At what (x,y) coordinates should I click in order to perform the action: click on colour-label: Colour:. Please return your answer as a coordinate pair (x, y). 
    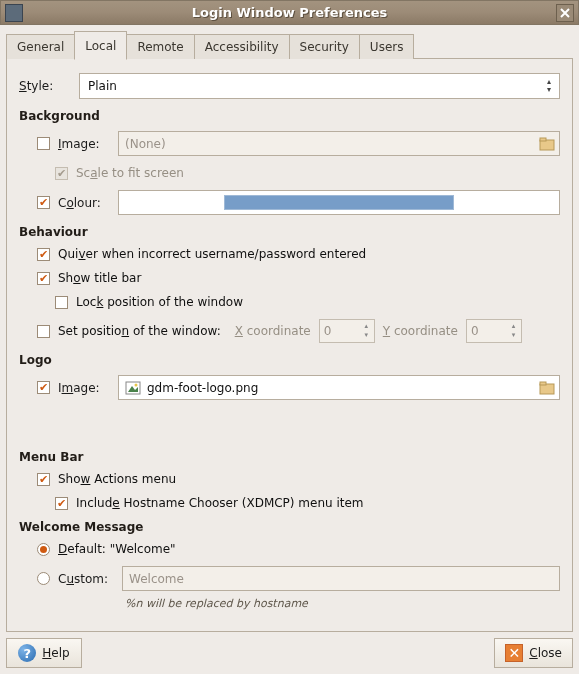
    Looking at the image, I should click on (84, 203).